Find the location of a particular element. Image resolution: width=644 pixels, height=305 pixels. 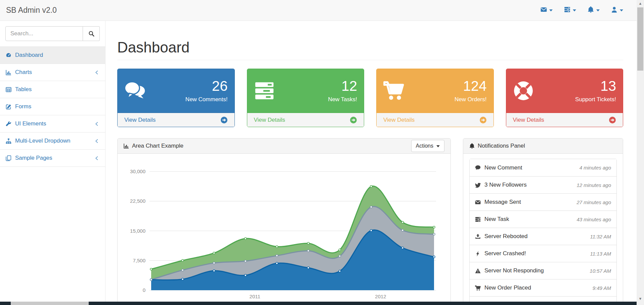

stat-value: 26 is located at coordinates (207, 86).